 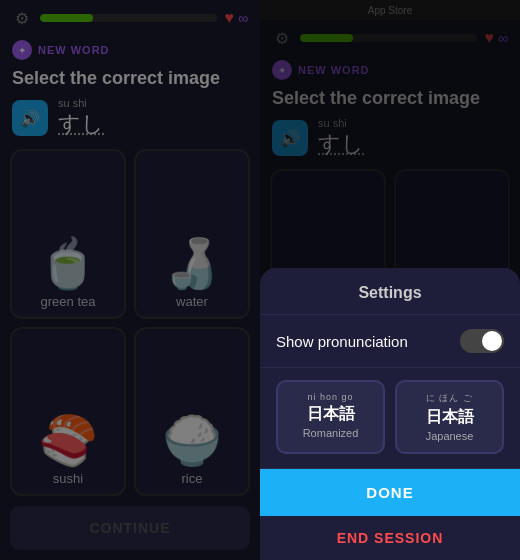 What do you see at coordinates (342, 342) in the screenshot?
I see `show-pronunciation-label: Show pronunciation` at bounding box center [342, 342].